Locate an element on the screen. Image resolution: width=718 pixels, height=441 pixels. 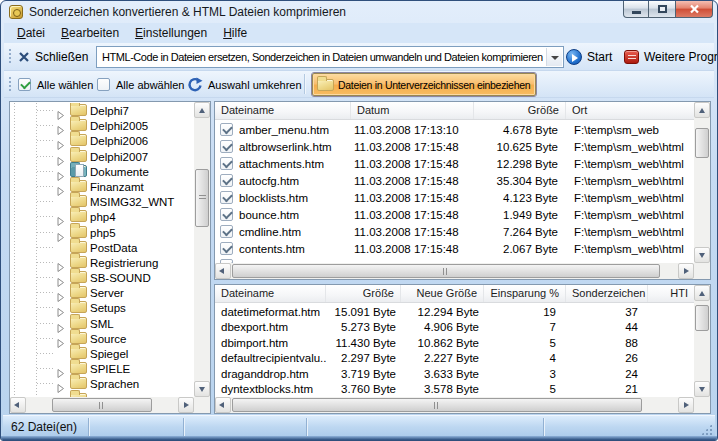
deselect-all-checkbox is located at coordinates (104, 84).